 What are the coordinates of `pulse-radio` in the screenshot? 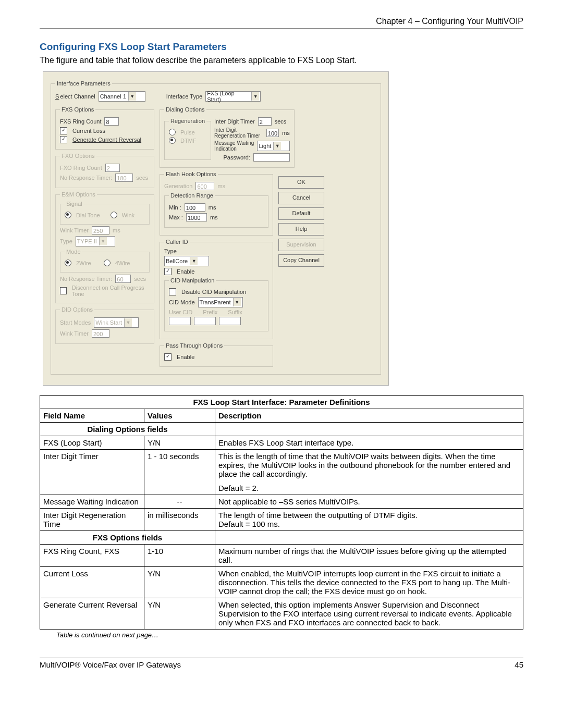 It's located at (172, 132).